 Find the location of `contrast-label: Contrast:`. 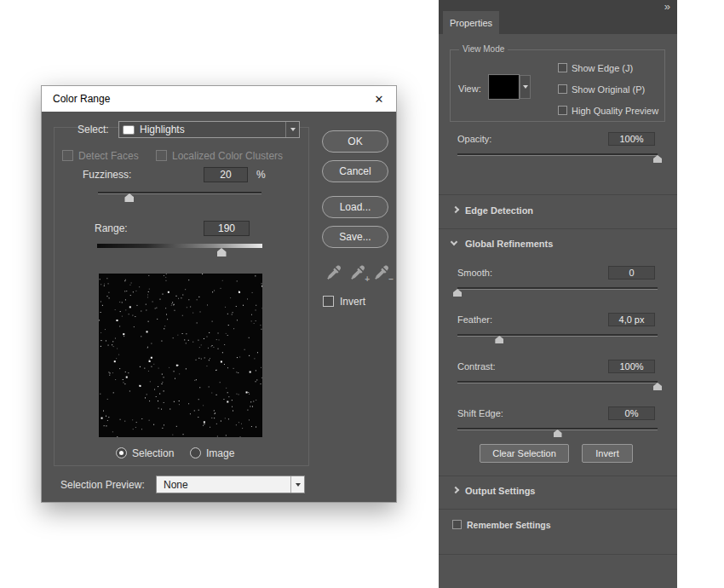

contrast-label: Contrast: is located at coordinates (477, 366).